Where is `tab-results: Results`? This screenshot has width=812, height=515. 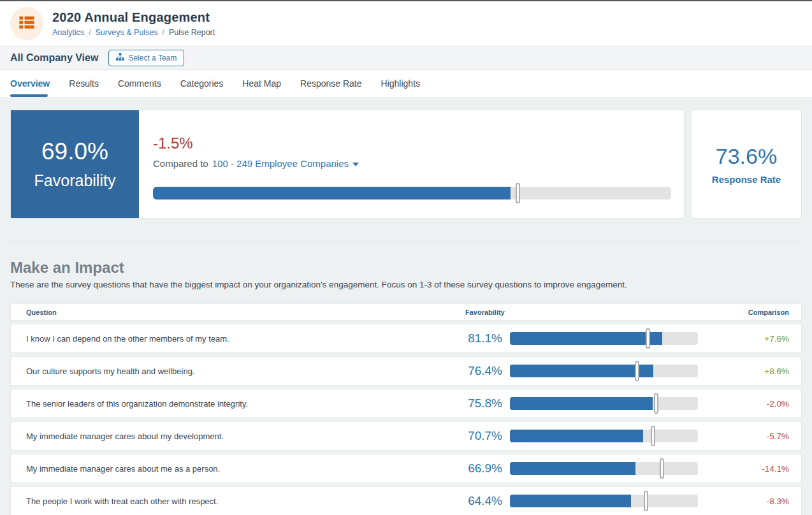
tab-results: Results is located at coordinates (84, 83).